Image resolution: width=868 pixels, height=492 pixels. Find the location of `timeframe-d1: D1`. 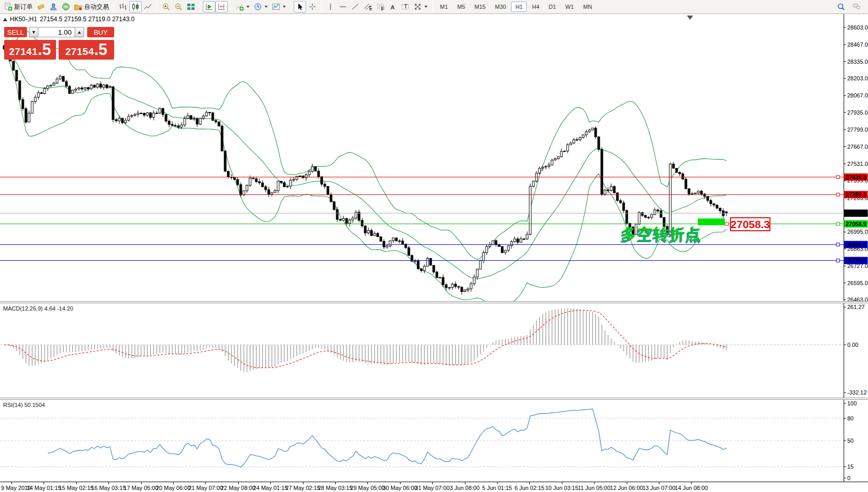

timeframe-d1: D1 is located at coordinates (553, 7).